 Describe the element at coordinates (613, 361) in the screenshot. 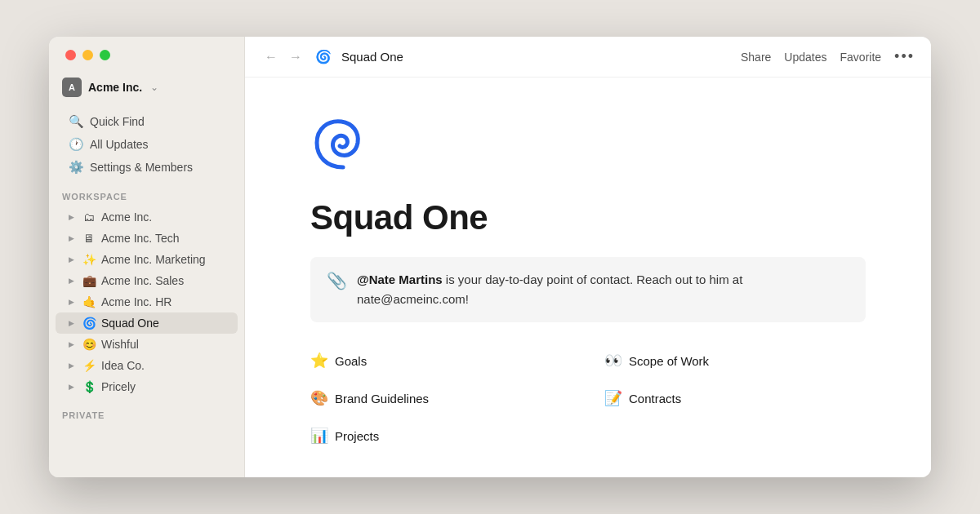

I see `scope-emoji-icon: 👀` at that location.